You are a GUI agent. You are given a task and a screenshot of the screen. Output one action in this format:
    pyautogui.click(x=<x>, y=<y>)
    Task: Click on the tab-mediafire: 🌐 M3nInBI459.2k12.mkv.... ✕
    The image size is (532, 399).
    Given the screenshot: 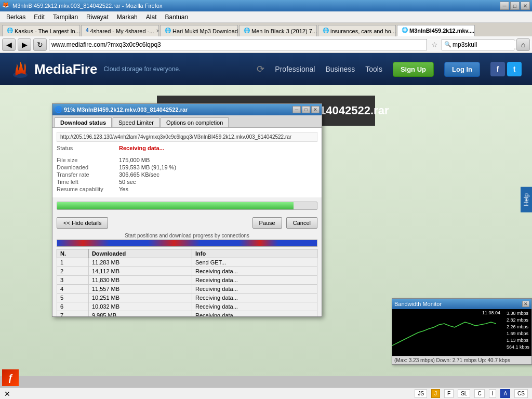 What is the action you would take?
    pyautogui.click(x=436, y=31)
    